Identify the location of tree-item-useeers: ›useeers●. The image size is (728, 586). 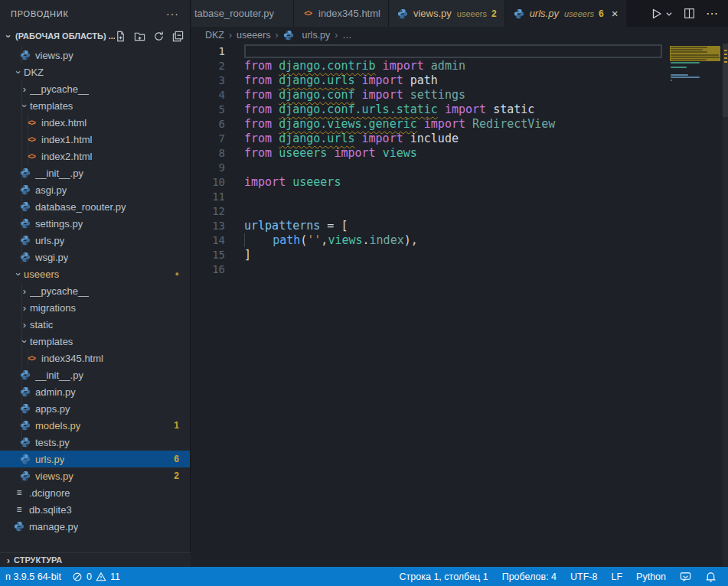
(95, 274).